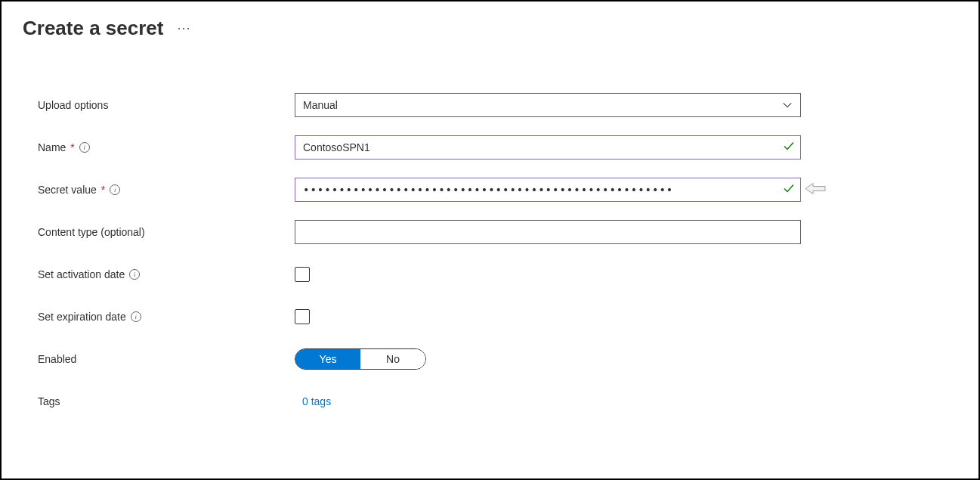  I want to click on expiration-date-checkbox, so click(302, 317).